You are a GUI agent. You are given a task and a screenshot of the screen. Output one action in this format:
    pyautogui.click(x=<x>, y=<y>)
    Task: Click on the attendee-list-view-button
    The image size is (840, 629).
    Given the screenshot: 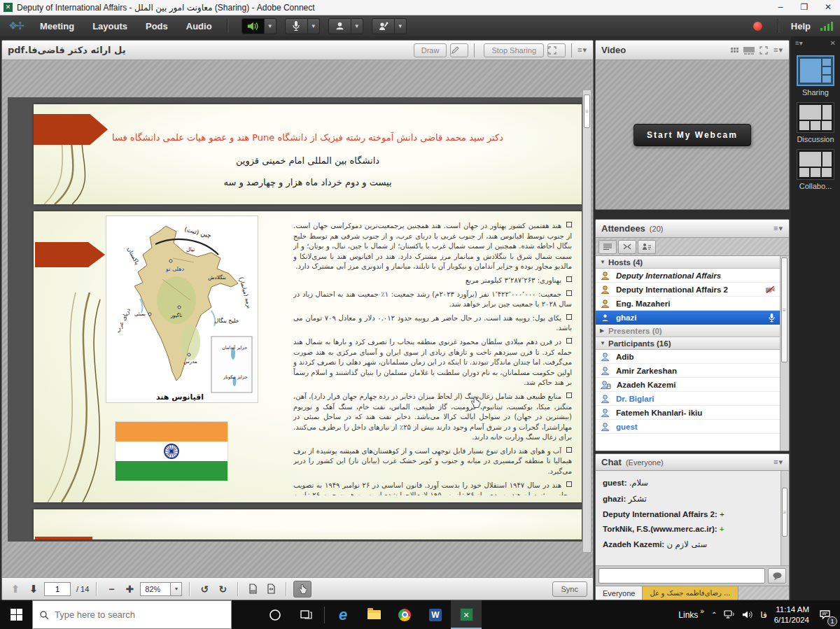 What is the action you would take?
    pyautogui.click(x=608, y=247)
    